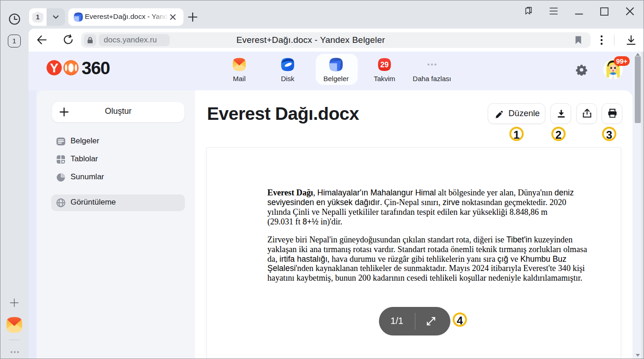  Describe the element at coordinates (384, 65) in the screenshot. I see `svg-text: 29` at that location.